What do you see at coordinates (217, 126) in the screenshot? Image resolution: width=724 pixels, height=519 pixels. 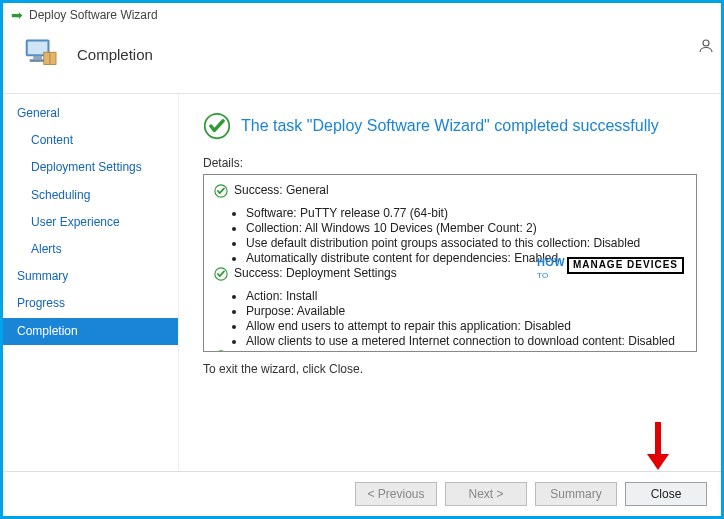 I see `success-check-icon` at bounding box center [217, 126].